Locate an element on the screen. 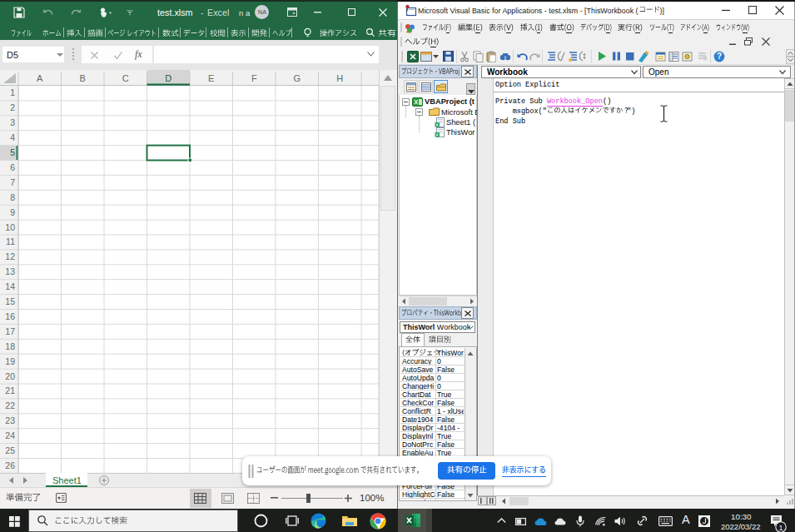 This screenshot has width=795, height=532. svg-text: 25 is located at coordinates (10, 450).